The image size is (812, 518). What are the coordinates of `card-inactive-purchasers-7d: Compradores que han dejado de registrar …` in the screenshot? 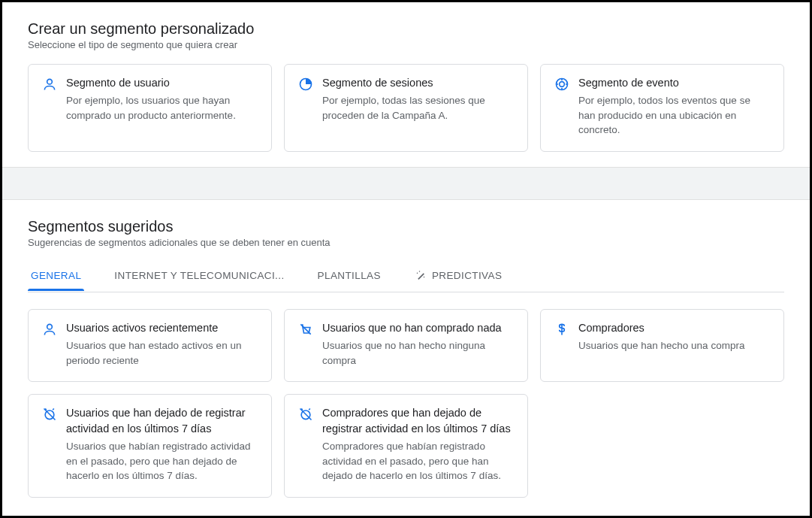 It's located at (406, 445).